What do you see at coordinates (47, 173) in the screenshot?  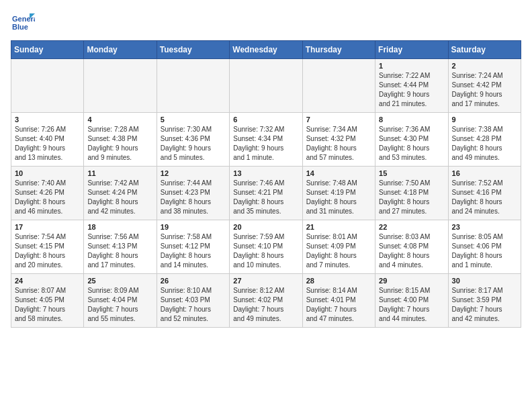 I see `day-number: 10` at bounding box center [47, 173].